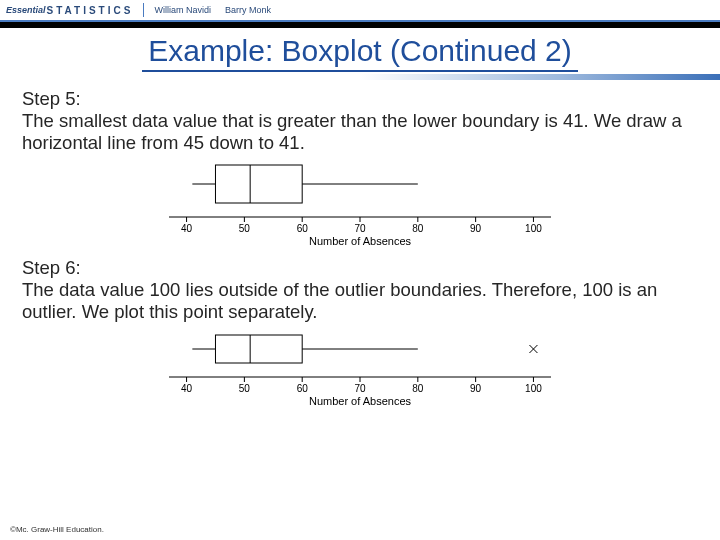 Image resolution: width=720 pixels, height=540 pixels. What do you see at coordinates (26, 10) in the screenshot?
I see `brand-essential: Essential` at bounding box center [26, 10].